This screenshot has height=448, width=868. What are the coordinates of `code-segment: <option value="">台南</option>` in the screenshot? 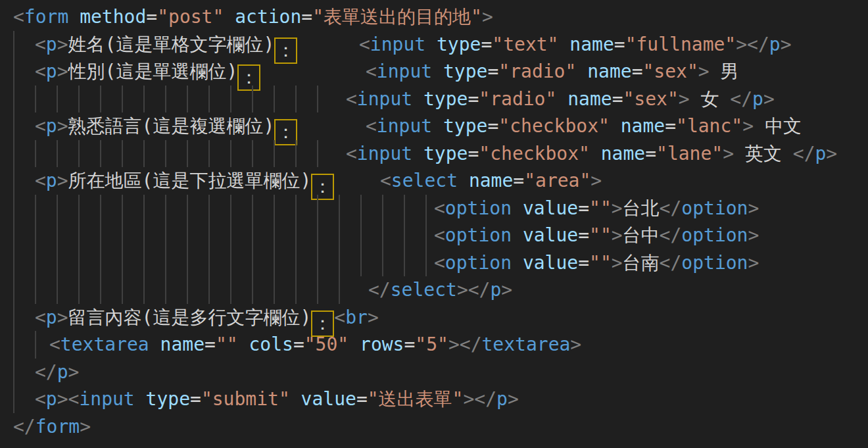 It's located at (596, 263).